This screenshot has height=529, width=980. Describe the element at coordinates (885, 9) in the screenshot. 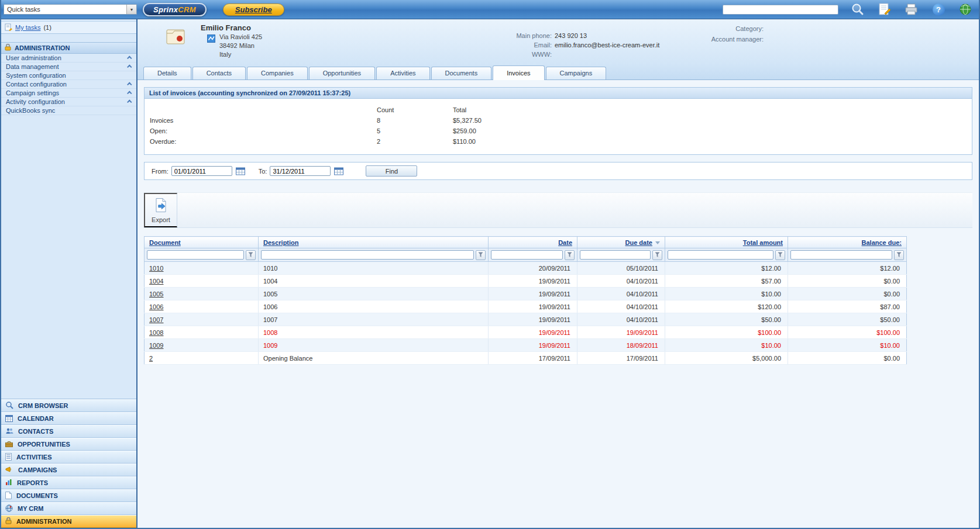

I see `notes-icon` at that location.